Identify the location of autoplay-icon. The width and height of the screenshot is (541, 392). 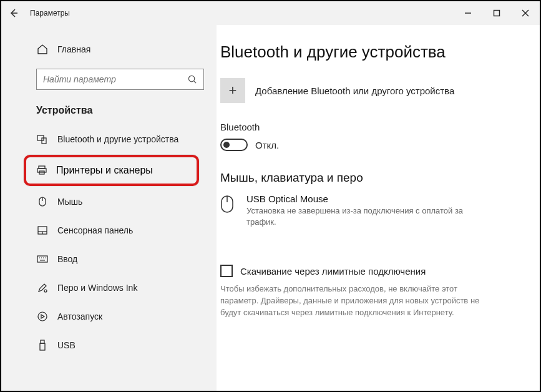
(42, 316).